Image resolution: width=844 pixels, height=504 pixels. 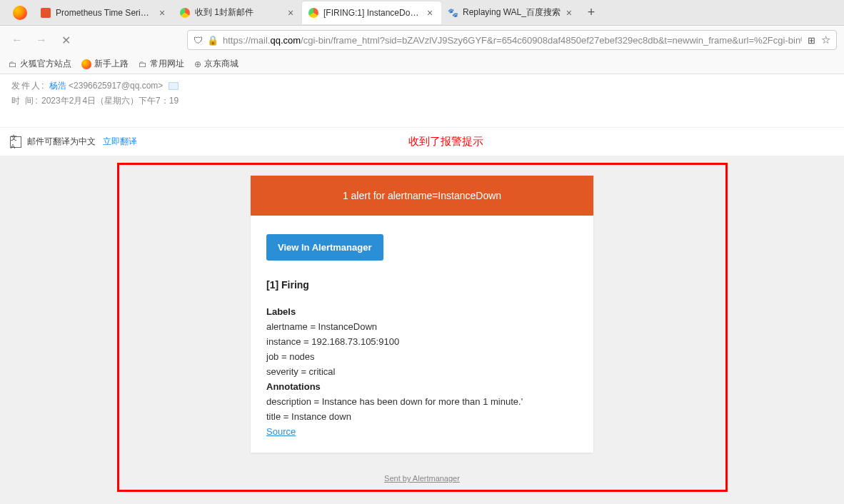 What do you see at coordinates (422, 196) in the screenshot?
I see `alert-header: 1 alert for alertname=InstanceDown` at bounding box center [422, 196].